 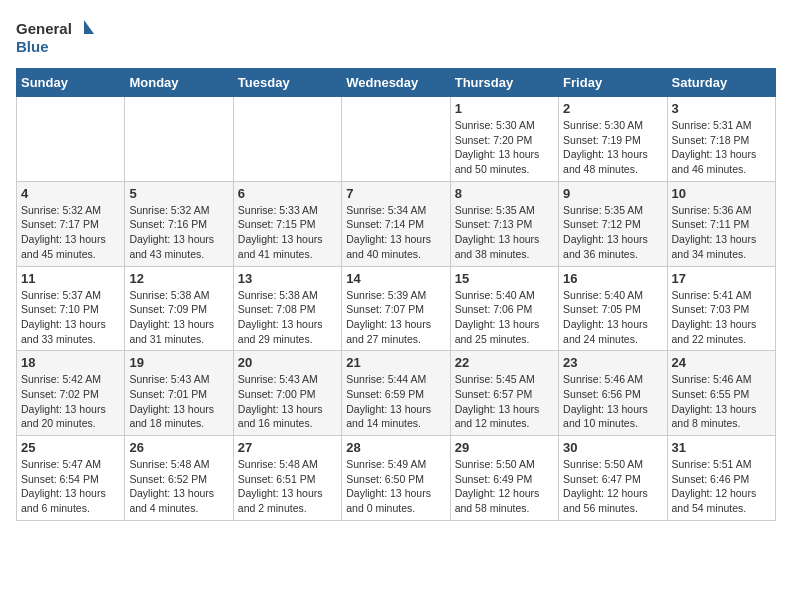 What do you see at coordinates (288, 486) in the screenshot?
I see `day-info: Sunrise: 5:48 AMSunset: 6:51 PMDaylight:…` at bounding box center [288, 486].